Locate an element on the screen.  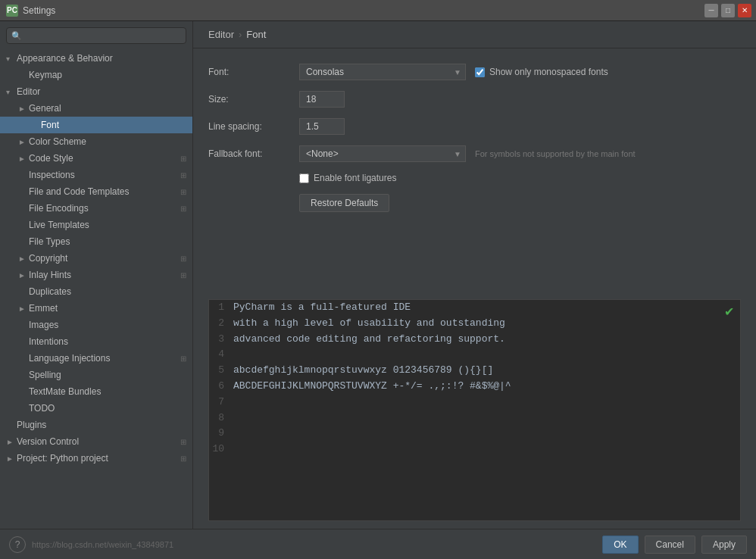
preview-line: 6 ABCDEFGHIJKLMNOPQRSTUVWXYZ +-*/= .,;:!… is located at coordinates (474, 386).